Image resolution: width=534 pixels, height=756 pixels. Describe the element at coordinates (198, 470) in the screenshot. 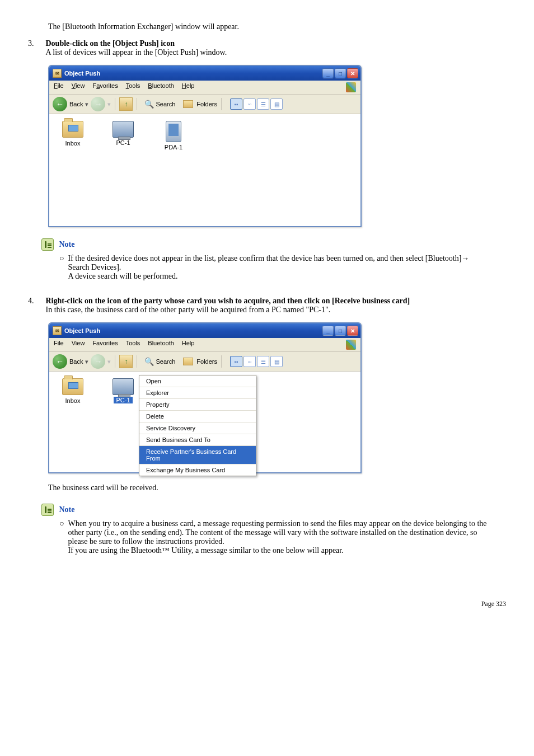

I see `ctx-exchange-card: Exchange My Business Card` at that location.